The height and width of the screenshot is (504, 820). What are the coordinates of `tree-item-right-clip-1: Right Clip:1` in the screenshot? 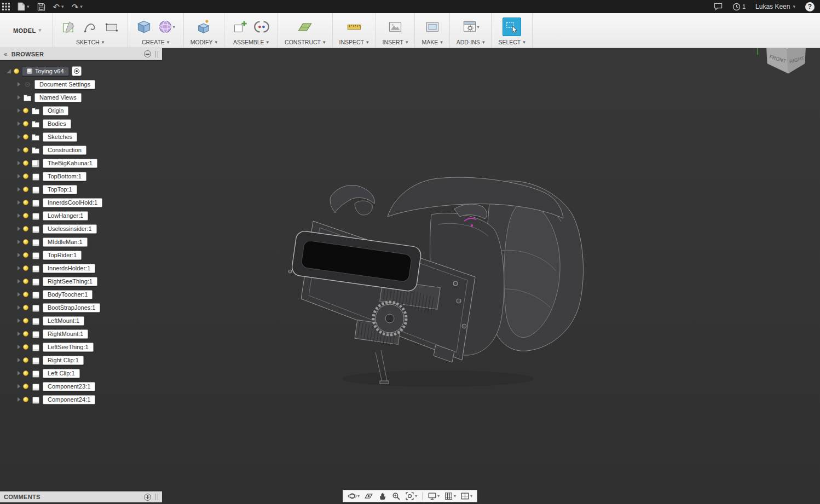 It's located at (81, 360).